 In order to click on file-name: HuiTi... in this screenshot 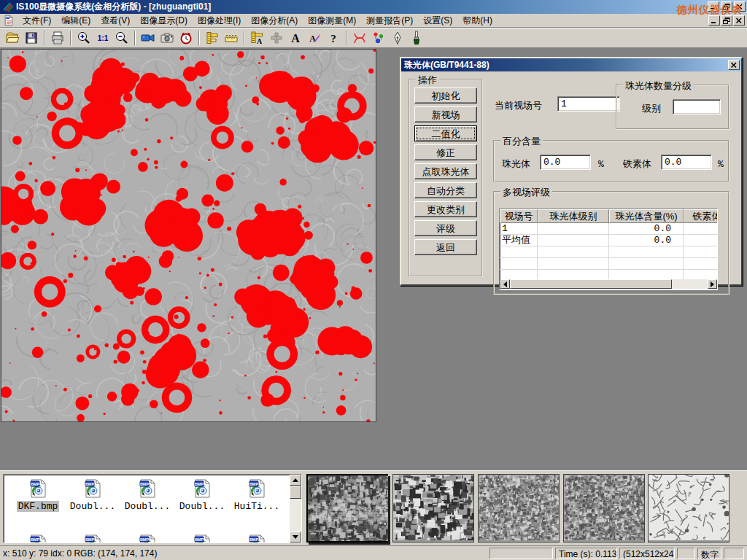, I will do `click(257, 506)`.